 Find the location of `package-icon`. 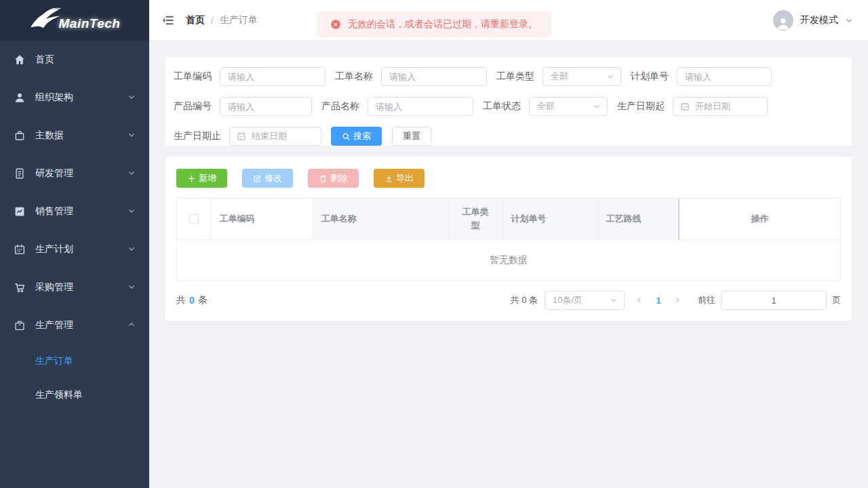

package-icon is located at coordinates (20, 325).